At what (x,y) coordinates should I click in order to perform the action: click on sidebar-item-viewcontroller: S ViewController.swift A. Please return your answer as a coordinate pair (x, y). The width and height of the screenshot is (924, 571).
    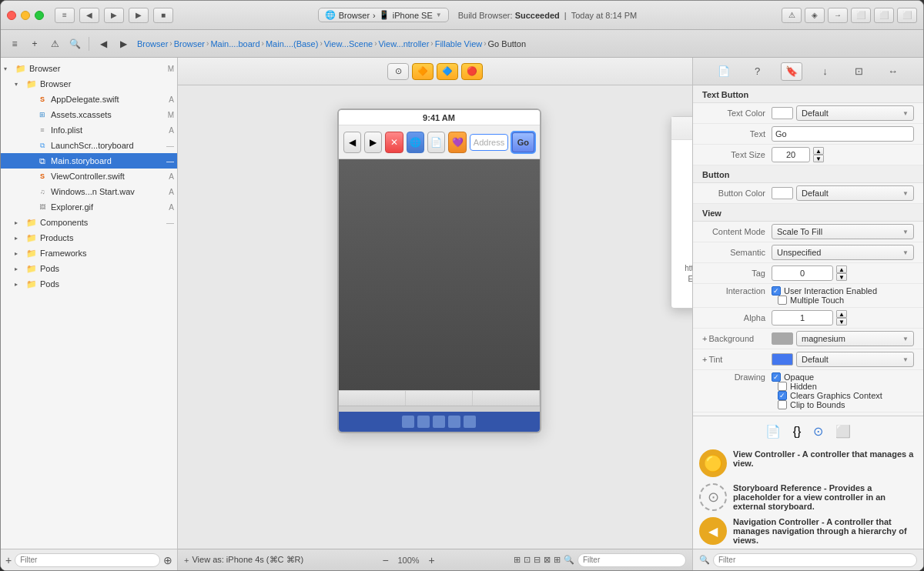
    Looking at the image, I should click on (89, 176).